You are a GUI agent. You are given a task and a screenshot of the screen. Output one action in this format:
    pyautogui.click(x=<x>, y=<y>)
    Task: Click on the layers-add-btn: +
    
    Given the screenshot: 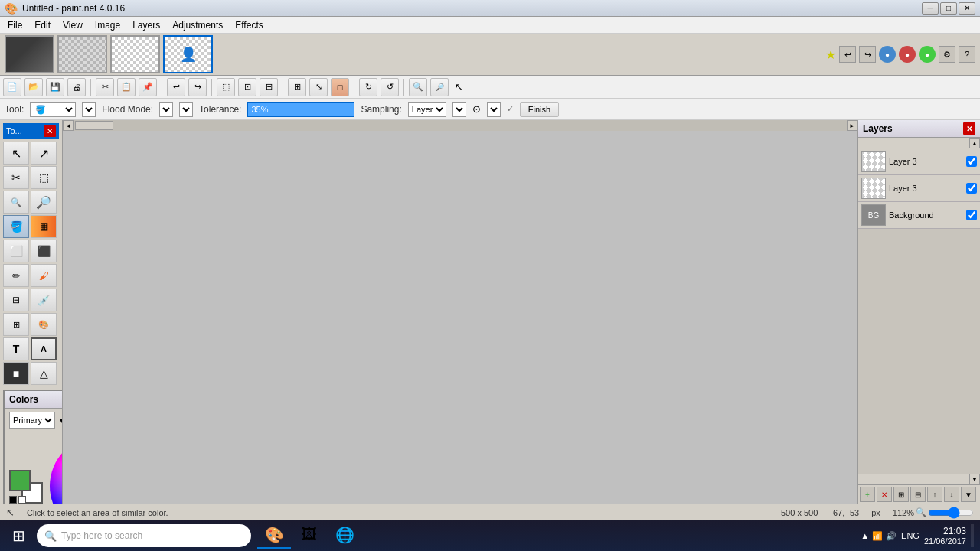 What is the action you would take?
    pyautogui.click(x=867, y=494)
    